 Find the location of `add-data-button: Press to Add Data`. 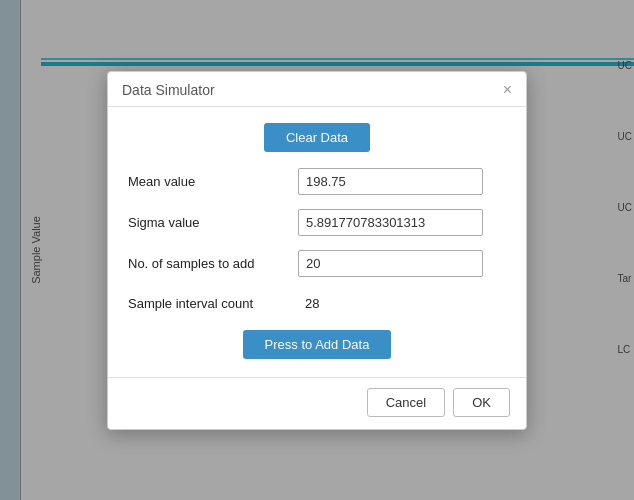

add-data-button: Press to Add Data is located at coordinates (318, 344).